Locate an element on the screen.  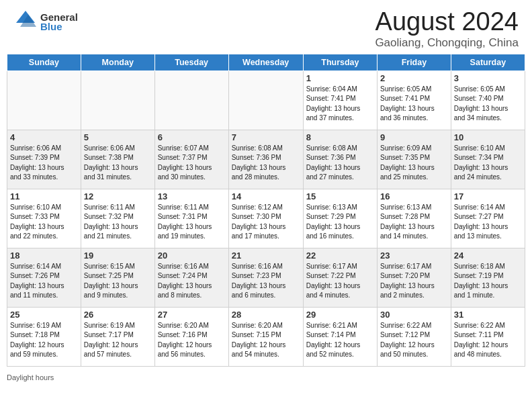
calendar-week-5: 25Sunrise: 6:19 AMSunset: 7:18 PMDayligh… is located at coordinates (266, 336).